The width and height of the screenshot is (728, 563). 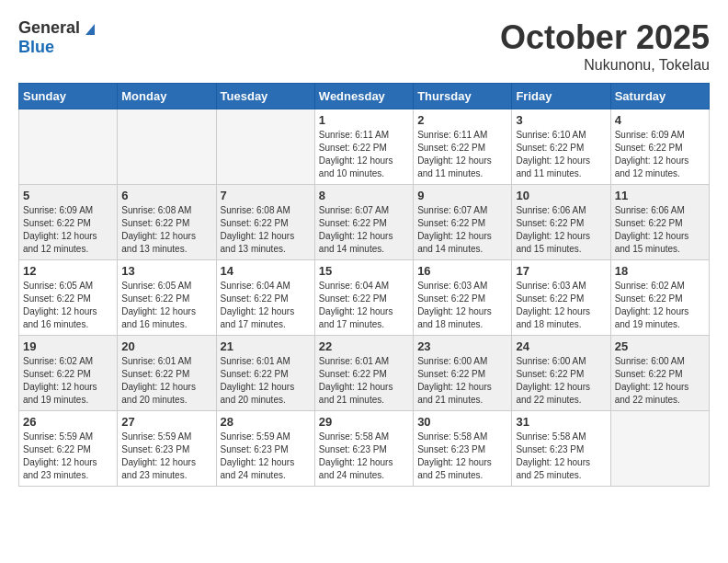 I want to click on calendar-cell: 10Sunrise: 6:06 AM Sunset: 6:22 PM Dayli…, so click(x=561, y=223).